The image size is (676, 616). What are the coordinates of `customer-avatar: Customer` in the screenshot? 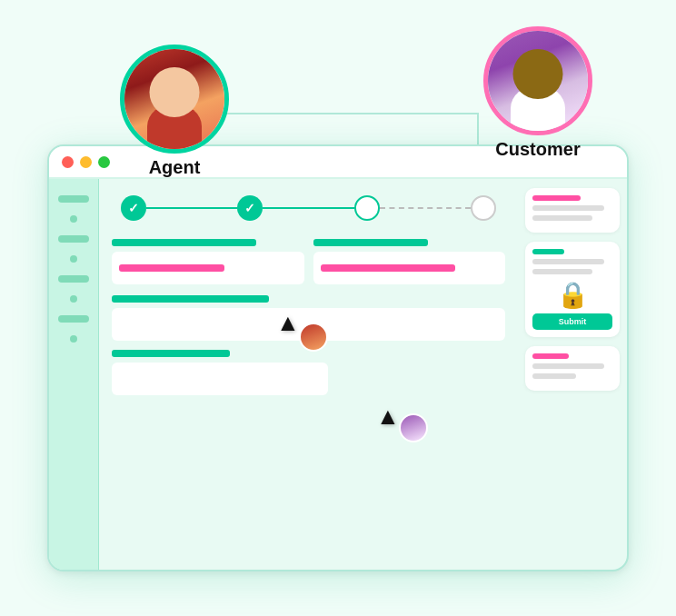 It's located at (538, 93).